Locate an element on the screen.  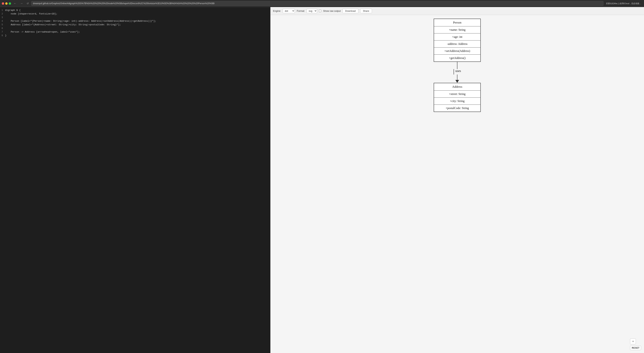
download-button: Download is located at coordinates (350, 11).